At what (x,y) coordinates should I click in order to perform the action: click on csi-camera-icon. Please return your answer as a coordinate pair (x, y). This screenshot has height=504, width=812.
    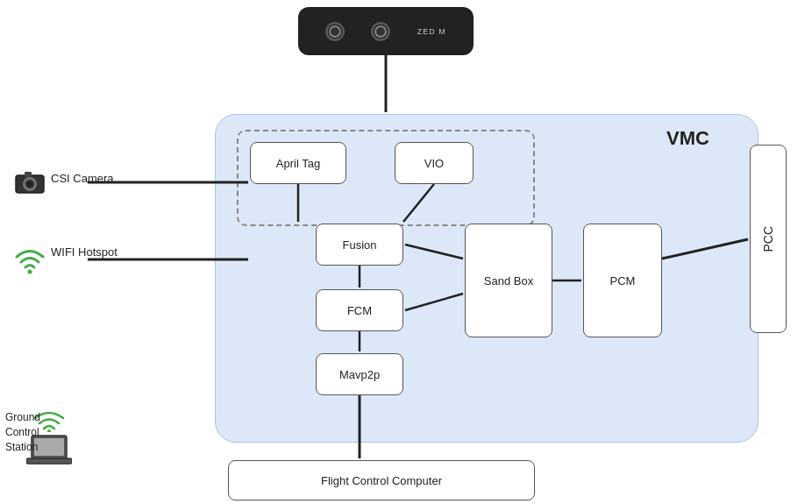
    Looking at the image, I should click on (30, 182).